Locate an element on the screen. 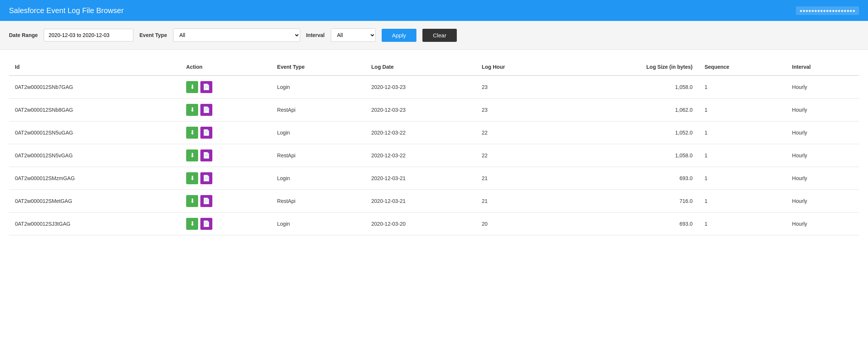 This screenshot has height=355, width=868. cell-log-size: 1,062.0 is located at coordinates (629, 110).